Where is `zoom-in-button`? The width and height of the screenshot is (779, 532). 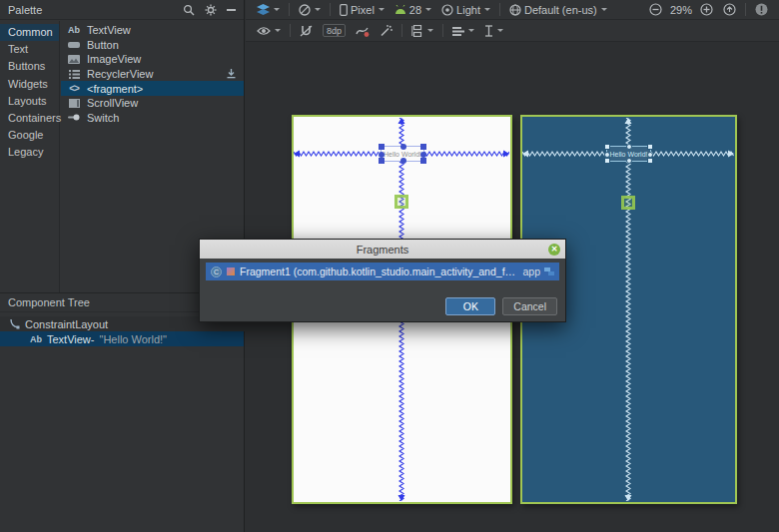 zoom-in-button is located at coordinates (707, 10).